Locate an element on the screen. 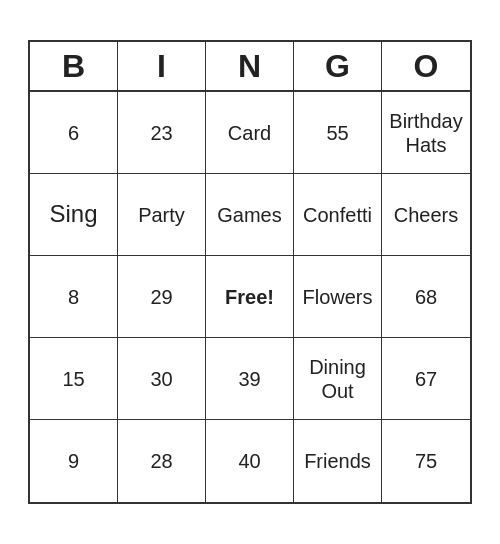 This screenshot has height=544, width=500. cell-r4-c2: 40 is located at coordinates (250, 461).